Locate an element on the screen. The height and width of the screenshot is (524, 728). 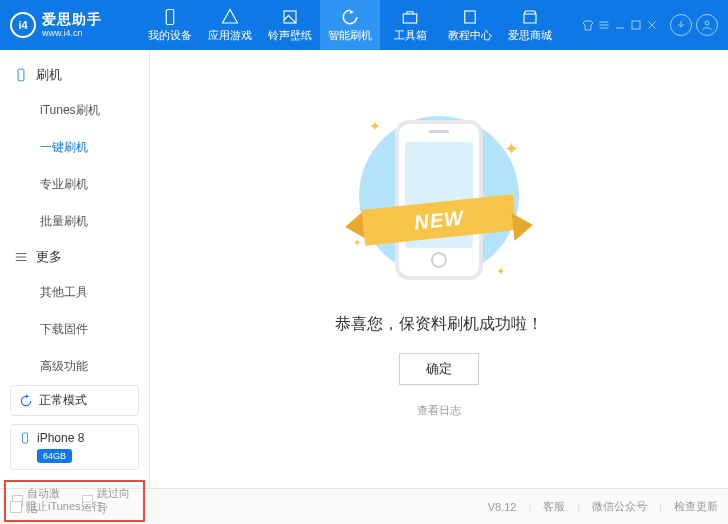
sidebar-item-pro: 专业刷机 is located at coordinates (74, 184).